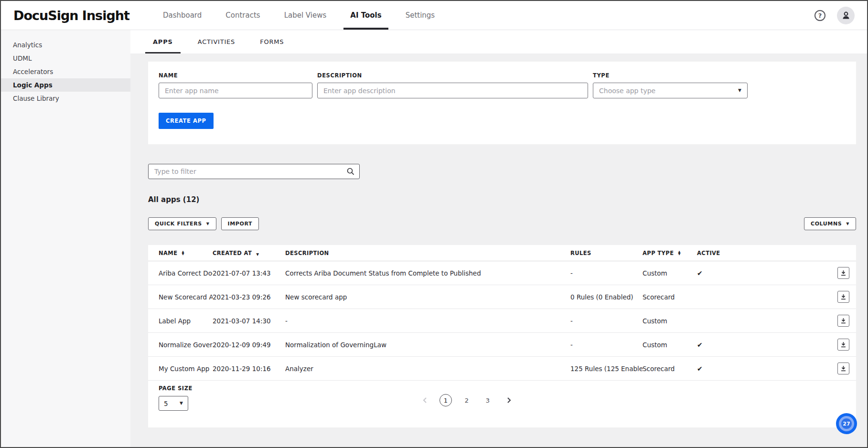  I want to click on nav-item-ai-tools: AI Tools, so click(366, 15).